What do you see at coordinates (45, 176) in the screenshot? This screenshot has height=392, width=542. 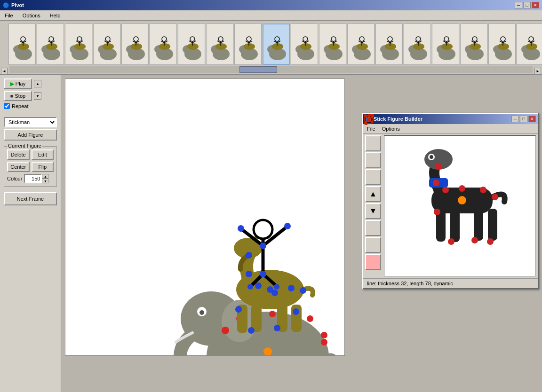 I see `colour-up: ▲` at bounding box center [45, 176].